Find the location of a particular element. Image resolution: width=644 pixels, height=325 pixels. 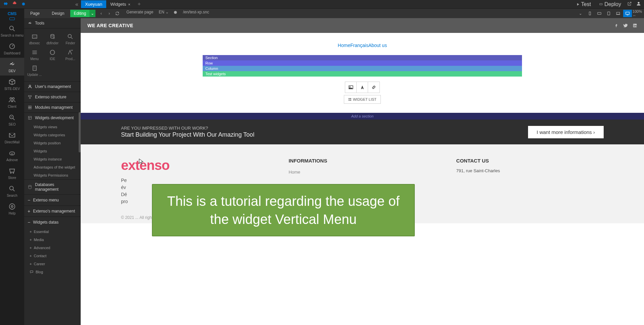

add-tab-icon is located at coordinates (139, 4).